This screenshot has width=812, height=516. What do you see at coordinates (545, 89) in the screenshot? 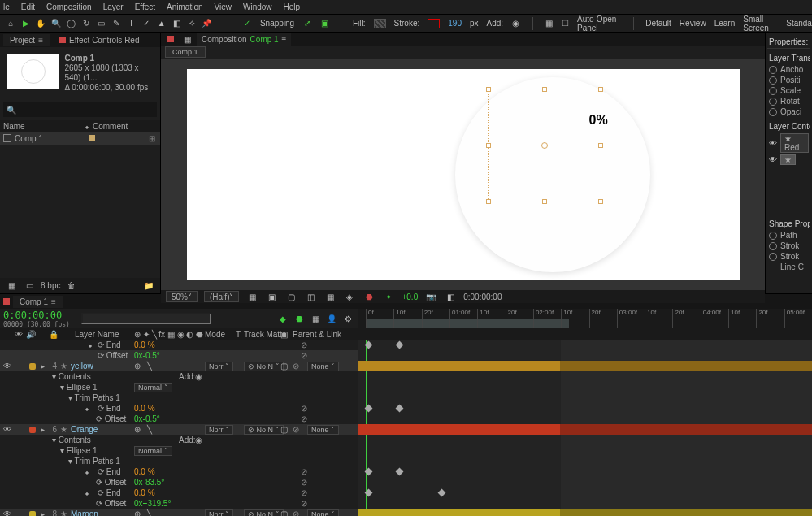
I see `handle-tc` at bounding box center [545, 89].